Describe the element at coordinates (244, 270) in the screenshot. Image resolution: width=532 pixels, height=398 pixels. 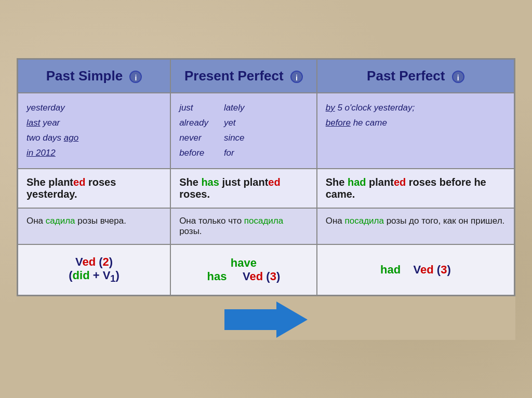
I see `formula-col-2: have has Ved (3)` at that location.